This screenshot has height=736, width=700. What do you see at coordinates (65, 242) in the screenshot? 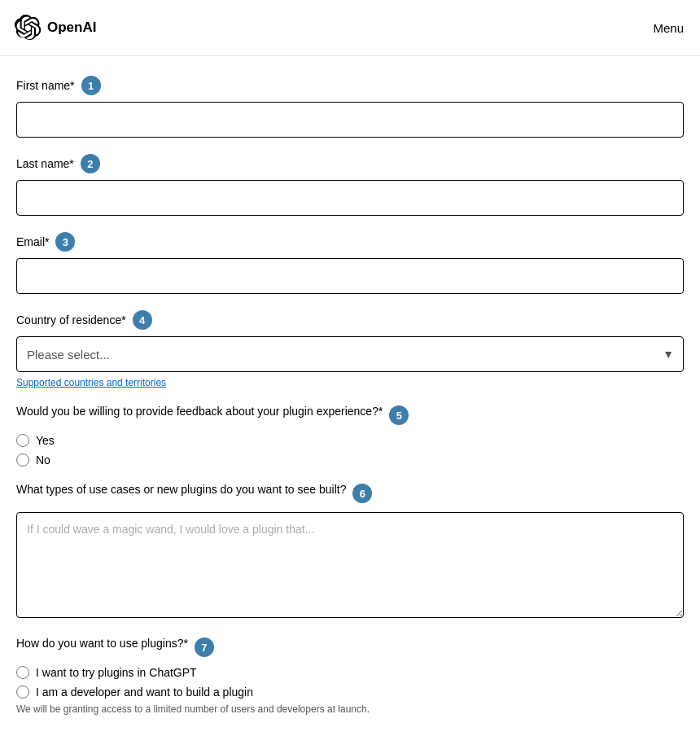
I see `step-badge-3: 3` at bounding box center [65, 242].